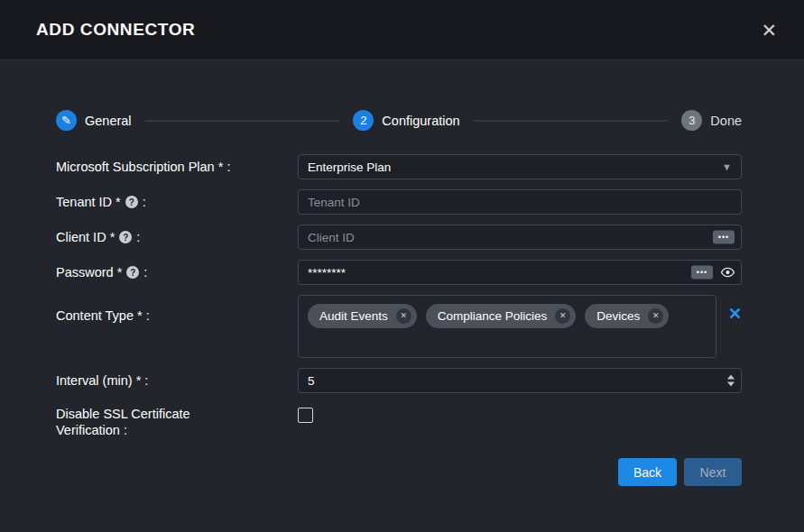  Describe the element at coordinates (116, 30) in the screenshot. I see `modal-title: ADD CONNECTOR` at that location.